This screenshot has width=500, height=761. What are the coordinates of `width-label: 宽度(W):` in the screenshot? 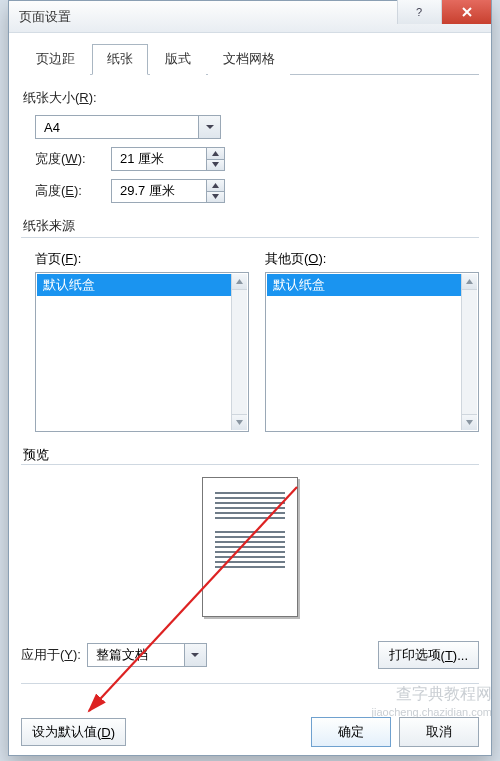 It's located at (73, 159).